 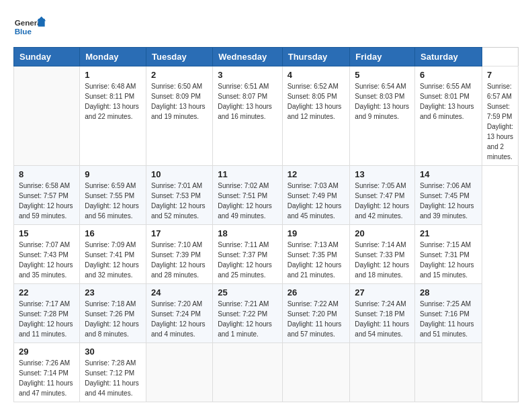 I want to click on day-info: Sunrise: 7:06 AMSunset: 7:45 PMDaylight:…, so click(x=449, y=201).